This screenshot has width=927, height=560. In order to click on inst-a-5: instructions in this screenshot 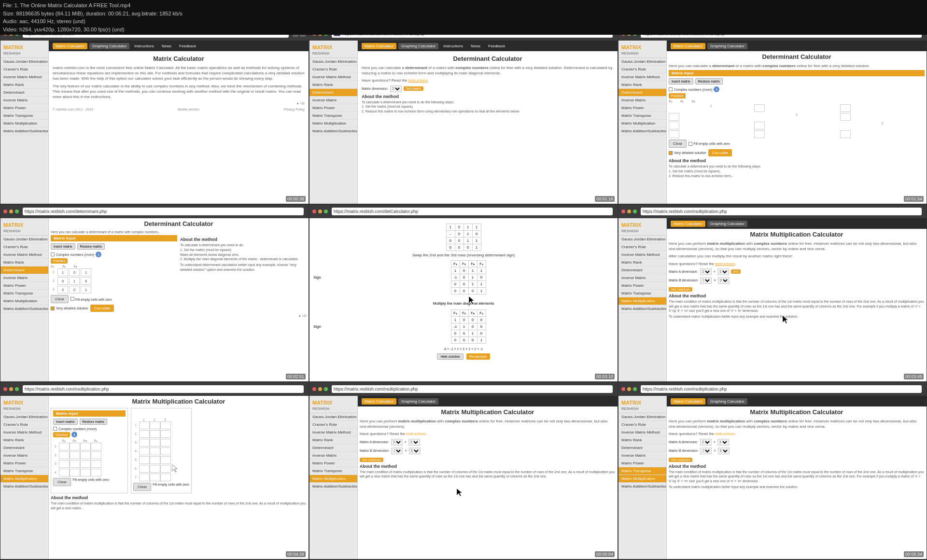, I will do `click(725, 264)`.